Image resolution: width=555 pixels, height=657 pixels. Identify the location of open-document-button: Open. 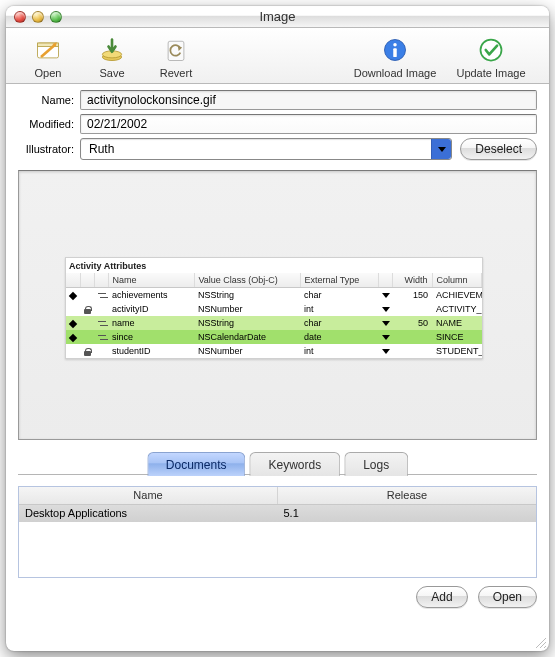
(508, 597).